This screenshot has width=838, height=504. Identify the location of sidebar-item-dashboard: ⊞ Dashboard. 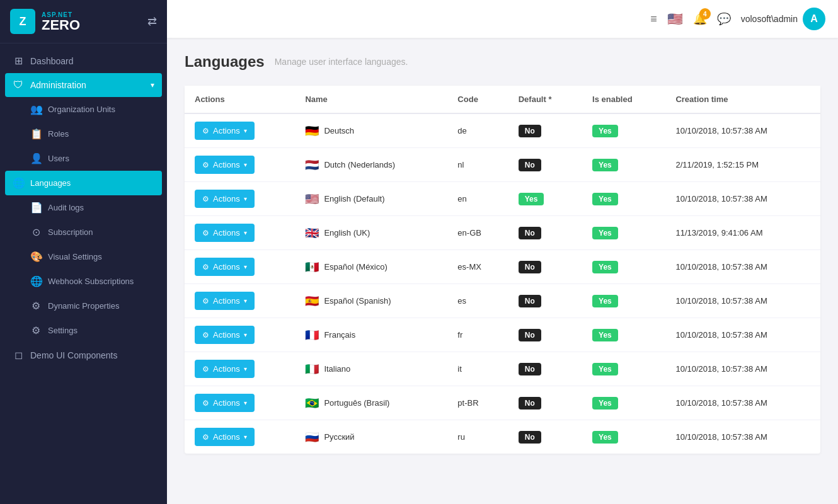
(83, 60).